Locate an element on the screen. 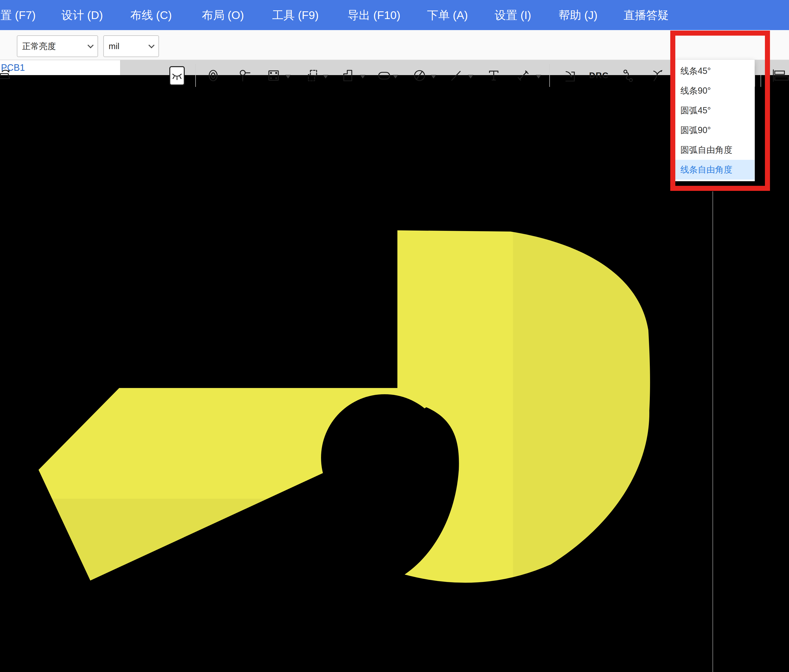 This screenshot has height=672, width=789. menu-item-live-qa: 直播答疑 is located at coordinates (646, 15).